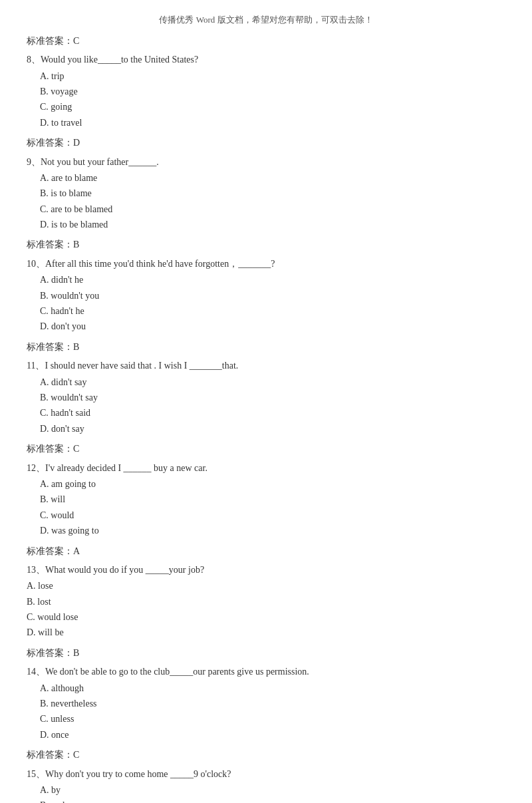 This screenshot has height=803, width=532. I want to click on question-section-5: 标准答案：C12、I'v already decided I ______ bu…, so click(266, 490).